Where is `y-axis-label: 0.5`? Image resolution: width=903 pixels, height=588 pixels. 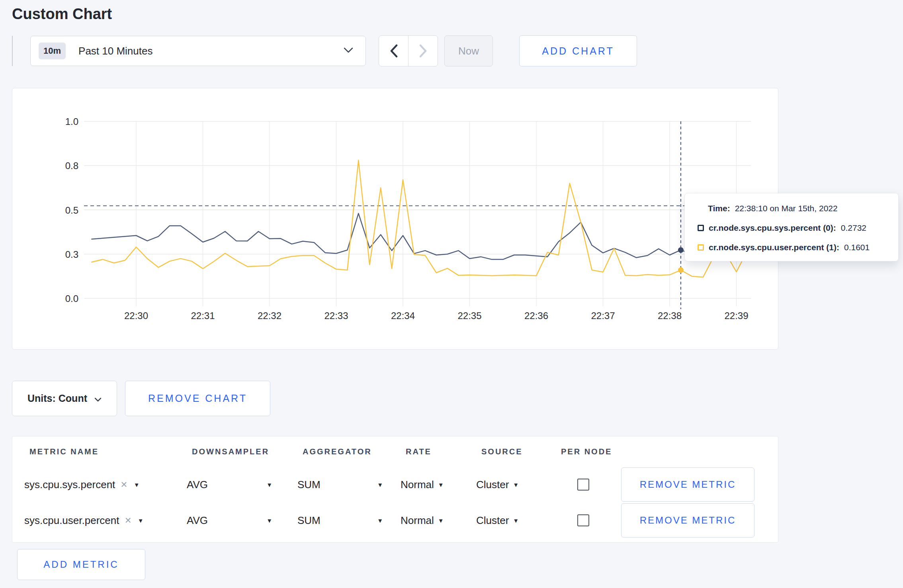 y-axis-label: 0.5 is located at coordinates (72, 210).